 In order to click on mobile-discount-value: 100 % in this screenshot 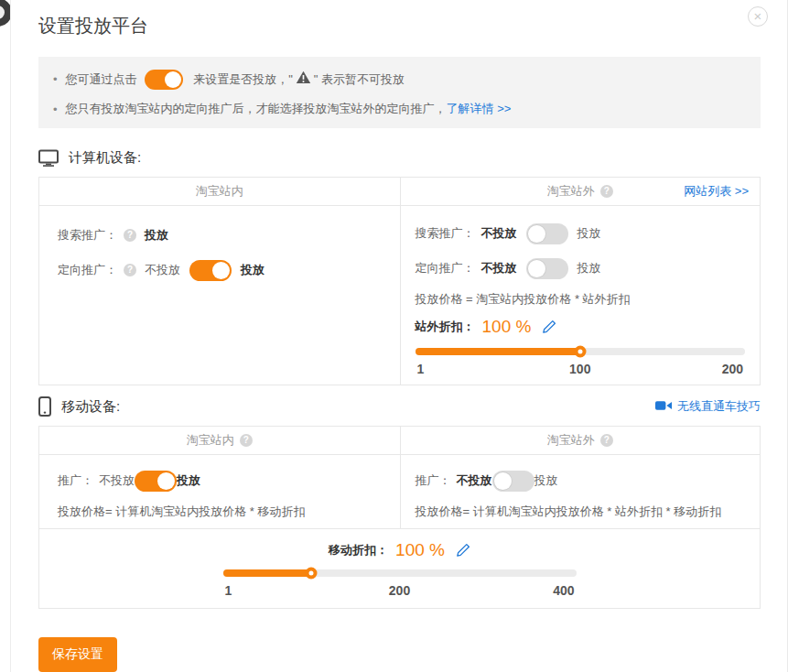, I will do `click(420, 550)`.